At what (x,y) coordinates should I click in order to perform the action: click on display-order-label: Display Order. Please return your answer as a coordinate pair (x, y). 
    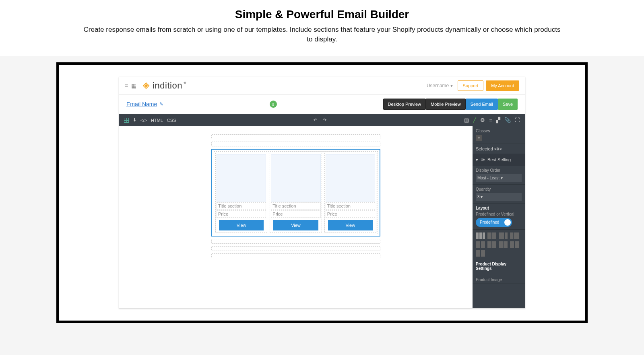
    Looking at the image, I should click on (499, 171).